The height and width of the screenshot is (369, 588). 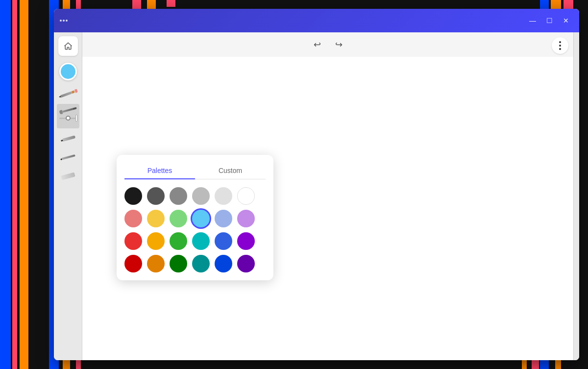 I want to click on swatch-light-gray, so click(x=201, y=196).